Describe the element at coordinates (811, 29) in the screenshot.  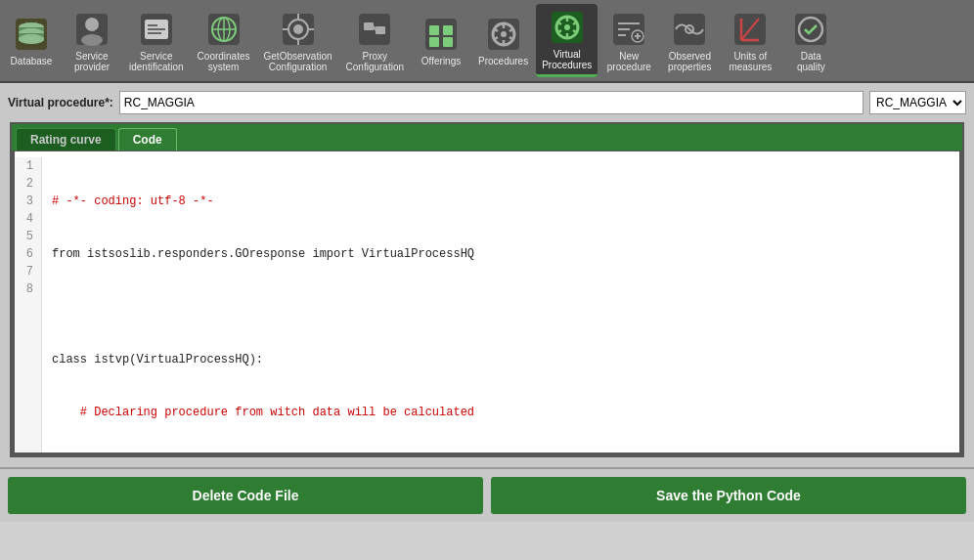
I see `data-quality-icon` at that location.